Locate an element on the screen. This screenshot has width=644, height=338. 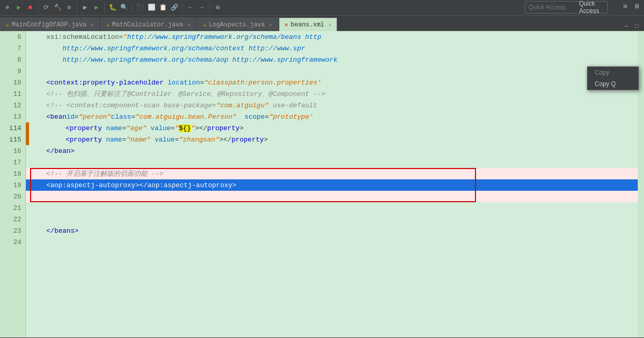
code-line-23: </beans> is located at coordinates (335, 231).